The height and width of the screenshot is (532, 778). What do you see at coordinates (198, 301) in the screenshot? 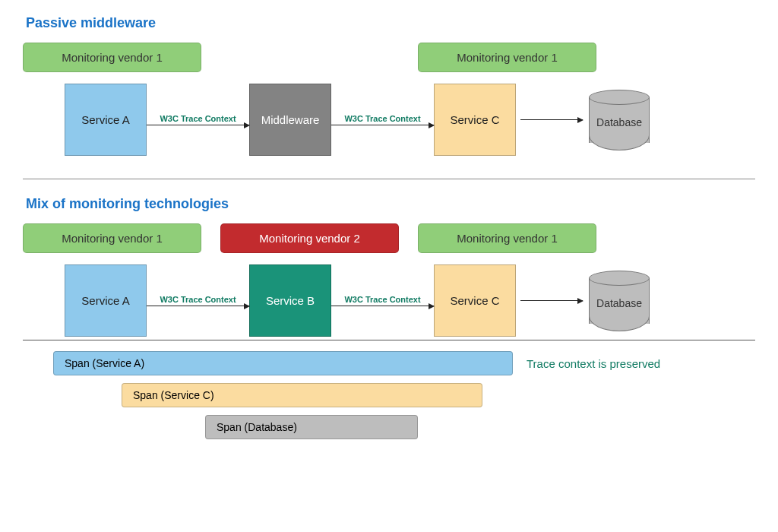
I see `arrow-a-to-b: W3C Trace Context` at bounding box center [198, 301].